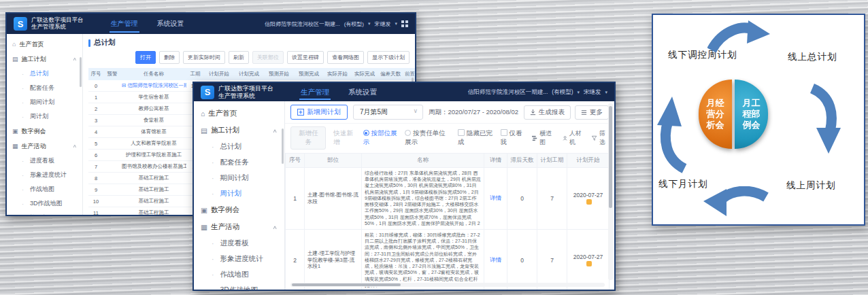 This screenshot has height=295, width=868. I want to click on generate-report-button: 生成报表, so click(547, 113).